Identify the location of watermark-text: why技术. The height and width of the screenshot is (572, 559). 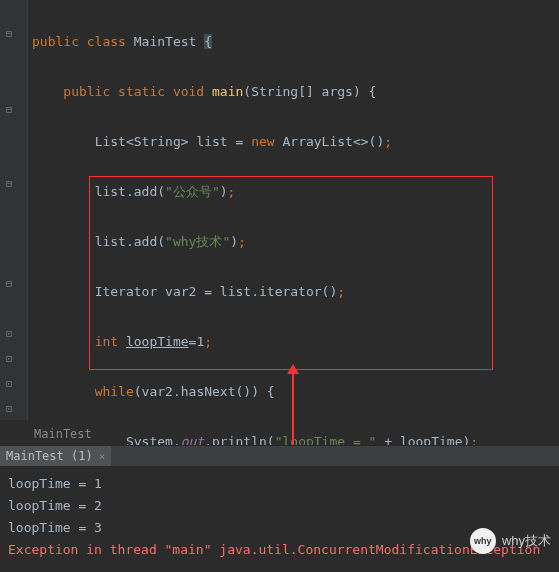
(526, 541).